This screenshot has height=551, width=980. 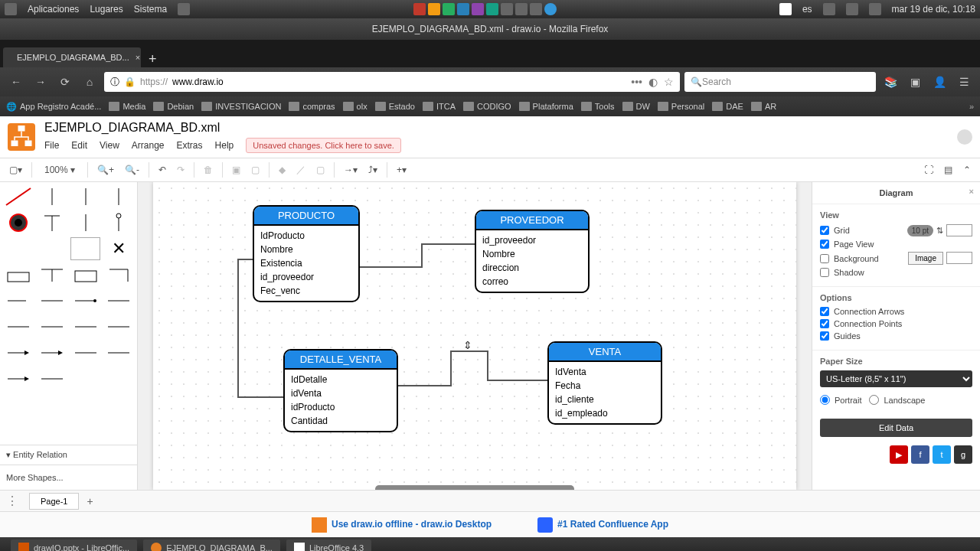 I want to click on collapse-icon: ⌃, so click(x=967, y=170).